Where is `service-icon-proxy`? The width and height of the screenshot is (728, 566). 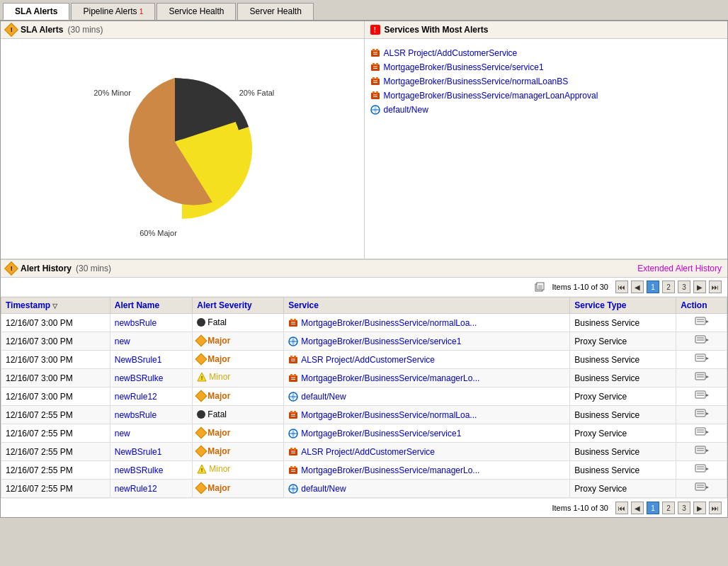
service-icon-proxy is located at coordinates (375, 110).